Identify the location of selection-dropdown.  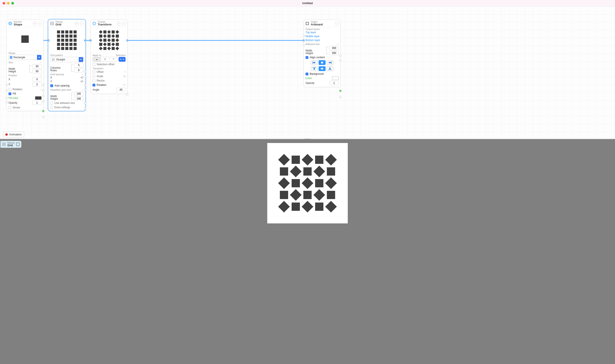
(122, 59).